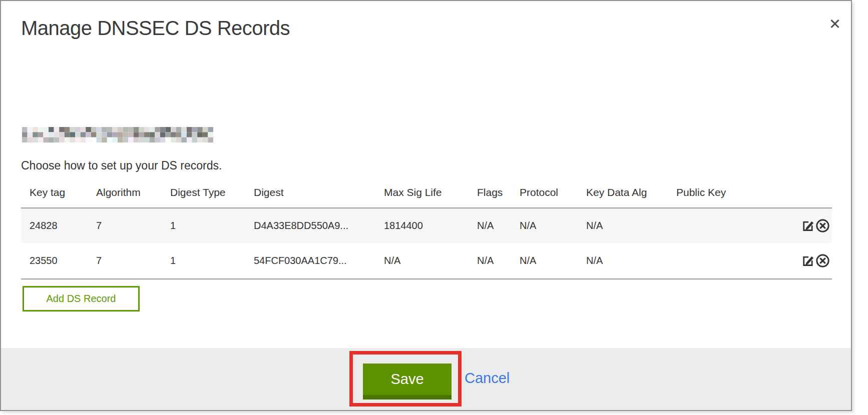  Describe the element at coordinates (808, 195) in the screenshot. I see `col-header-actions` at that location.